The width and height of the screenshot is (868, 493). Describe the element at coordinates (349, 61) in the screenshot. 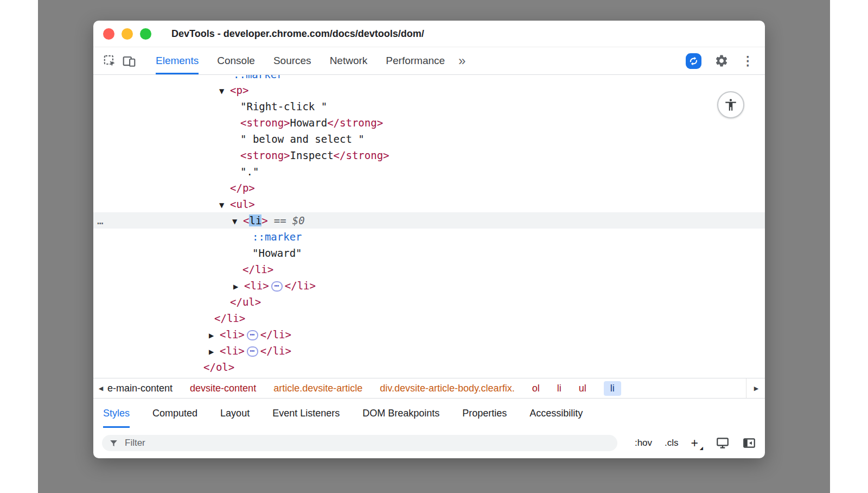

I see `tab-network: Network` at that location.